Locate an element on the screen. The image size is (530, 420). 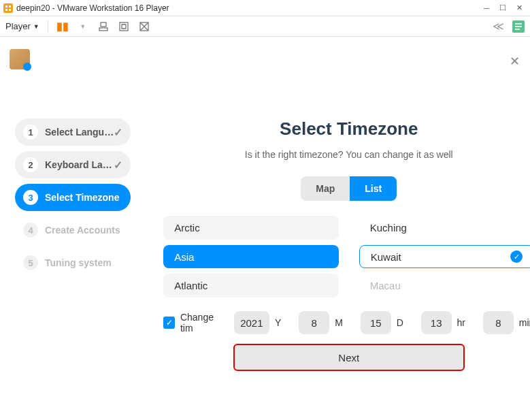
step-number: 1 is located at coordinates (31, 132).